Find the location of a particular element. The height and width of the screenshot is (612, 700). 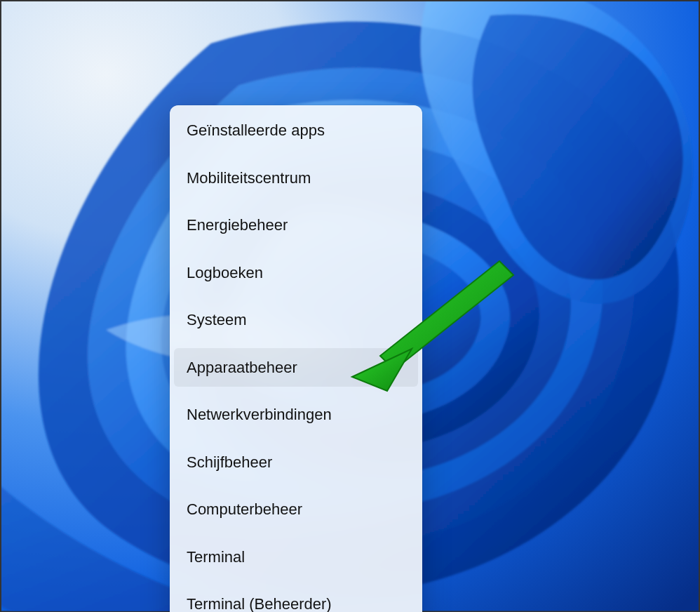

menu-item-terminal-admin: Terminal (Beheerder) is located at coordinates (296, 598).